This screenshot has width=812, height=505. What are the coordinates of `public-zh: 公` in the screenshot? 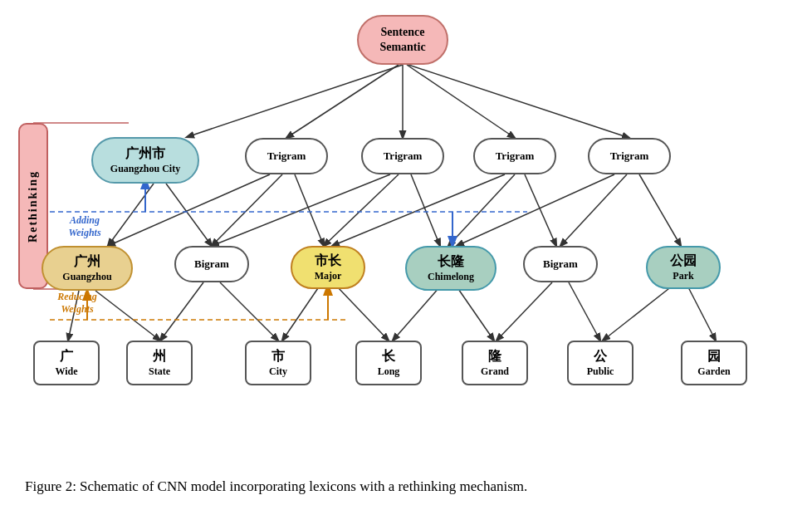 It's located at (600, 357).